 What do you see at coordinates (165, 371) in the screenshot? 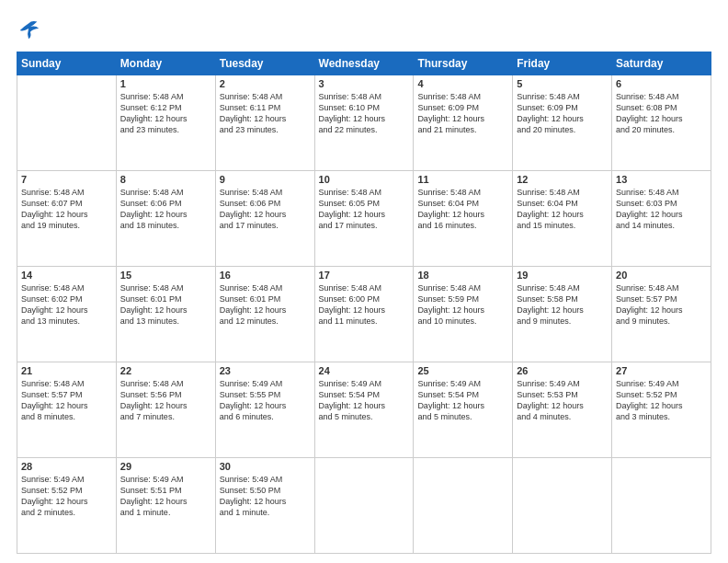
I see `day-number: 22` at bounding box center [165, 371].